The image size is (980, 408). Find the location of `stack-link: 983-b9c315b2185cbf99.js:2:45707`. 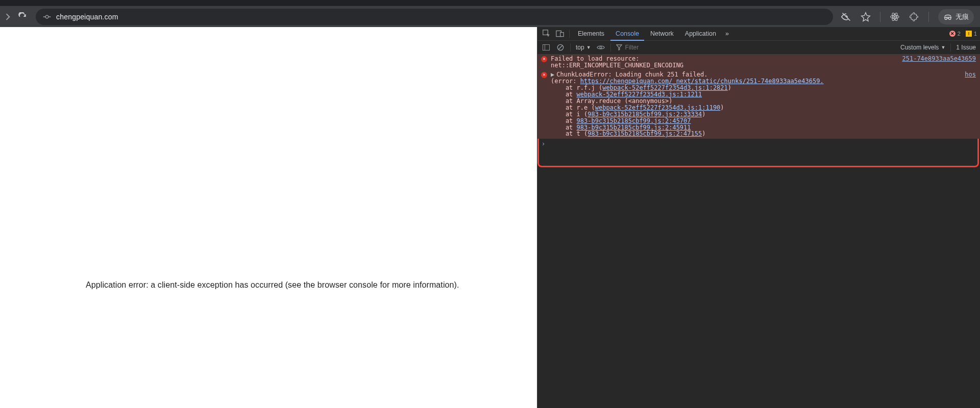

stack-link: 983-b9c315b2185cbf99.js:2:45707 is located at coordinates (634, 121).